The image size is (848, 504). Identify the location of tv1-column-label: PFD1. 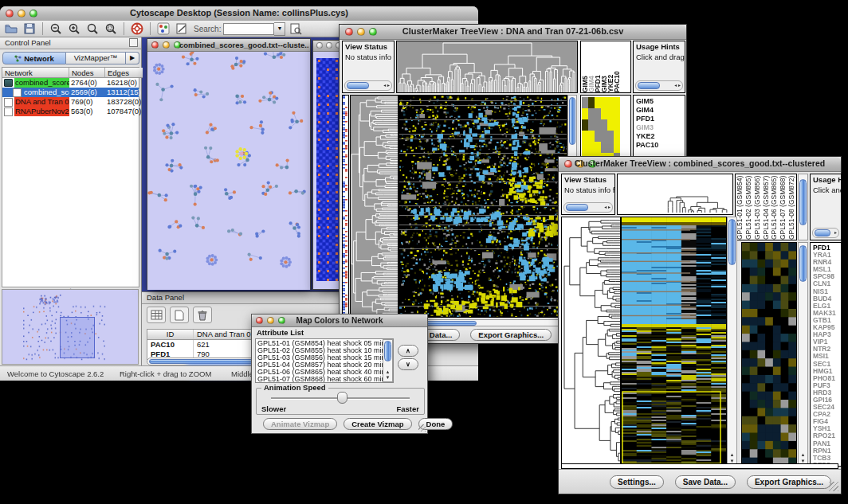
(597, 67).